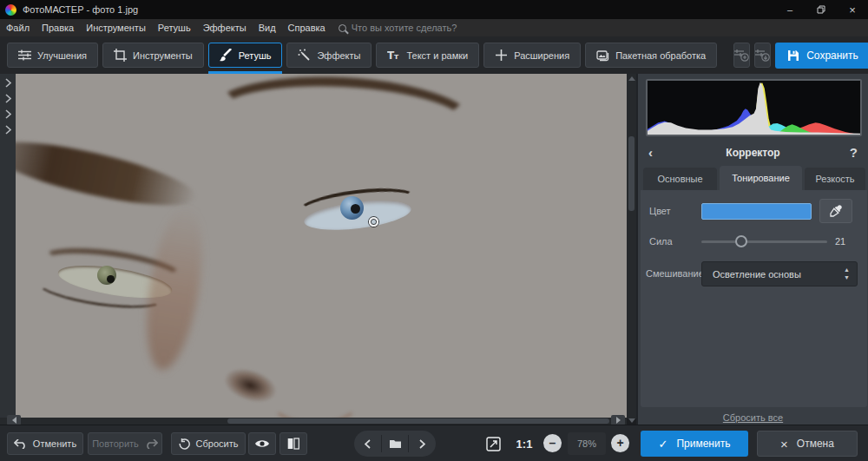  I want to click on apply-button: ✓ Применить, so click(694, 444).